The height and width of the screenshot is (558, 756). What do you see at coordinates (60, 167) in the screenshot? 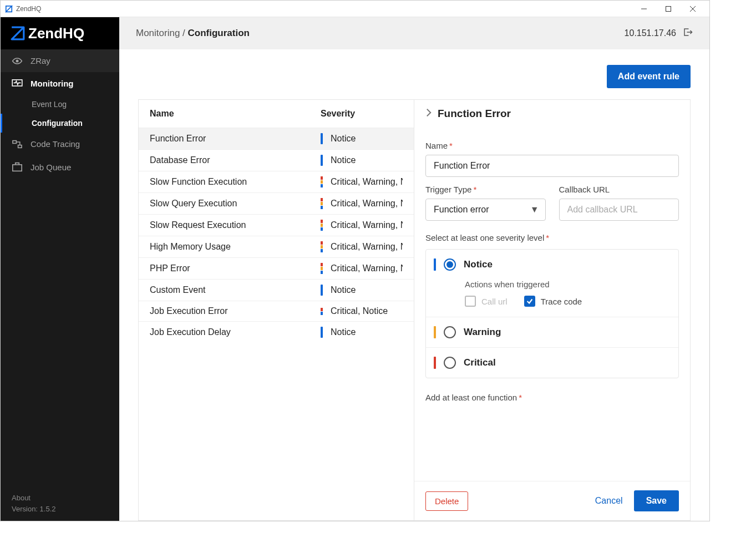
I see `sidebar-item-jobqueue: Job Queue` at bounding box center [60, 167].